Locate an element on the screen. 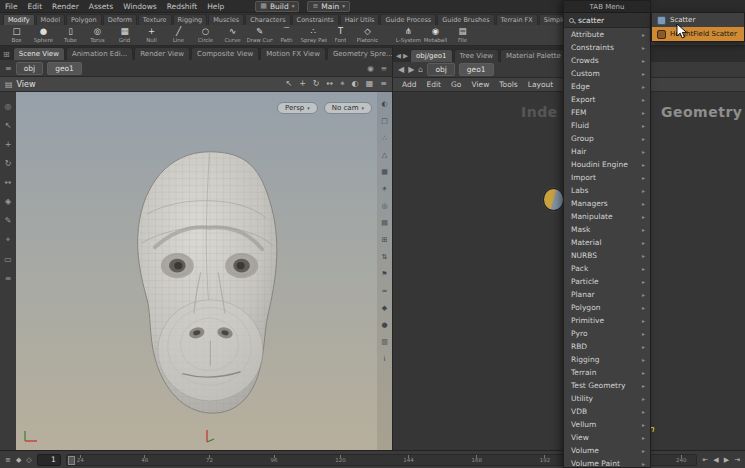 This screenshot has width=745, height=468. grid-display-icon: ▦ is located at coordinates (384, 172).